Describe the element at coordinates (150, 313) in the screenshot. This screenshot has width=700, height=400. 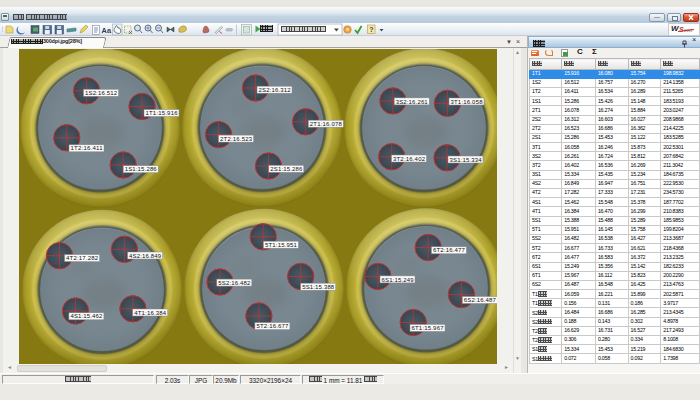
I see `svg-text: 4T1:16.384` at that location.